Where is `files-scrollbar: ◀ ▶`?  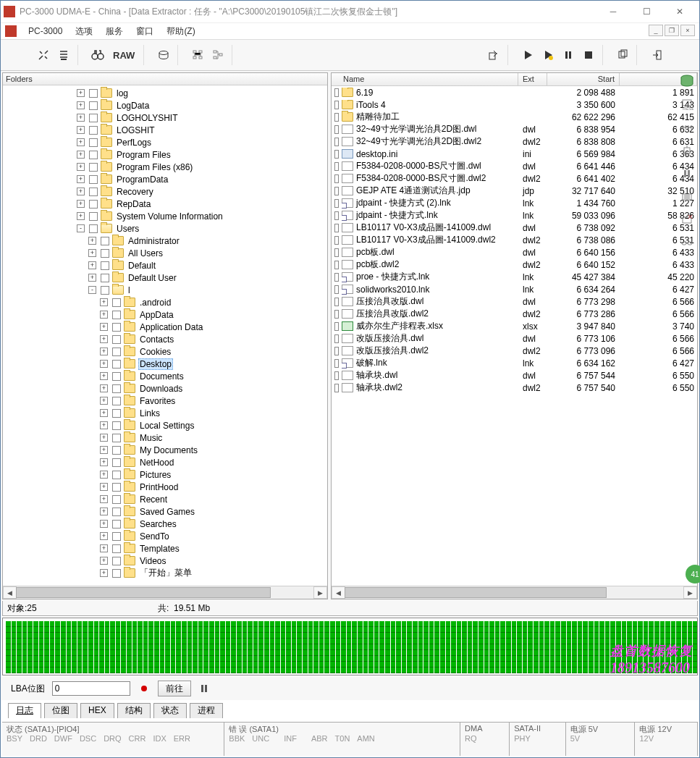 files-scrollbar: ◀ ▶ is located at coordinates (514, 592).